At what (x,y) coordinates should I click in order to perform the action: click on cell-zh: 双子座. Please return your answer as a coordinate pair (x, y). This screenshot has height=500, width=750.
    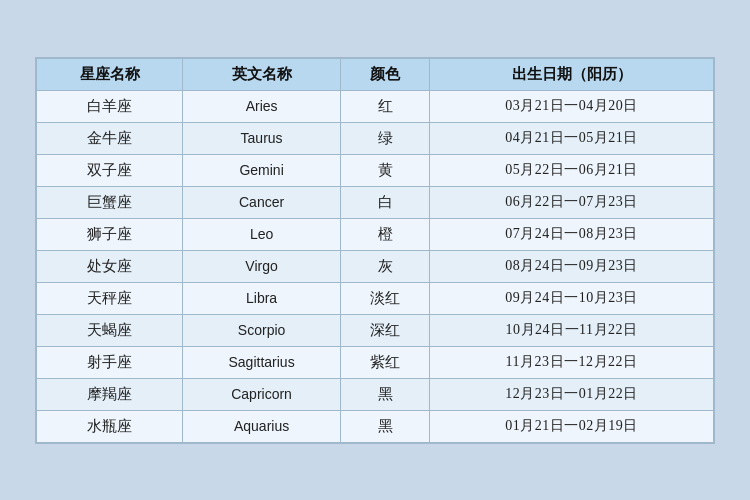
    Looking at the image, I should click on (110, 170).